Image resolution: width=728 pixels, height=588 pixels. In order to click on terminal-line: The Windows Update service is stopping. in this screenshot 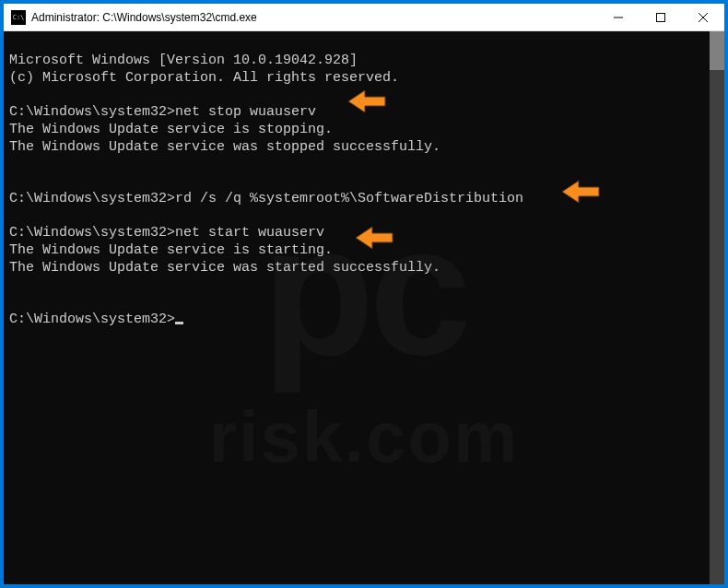, I will do `click(171, 129)`.